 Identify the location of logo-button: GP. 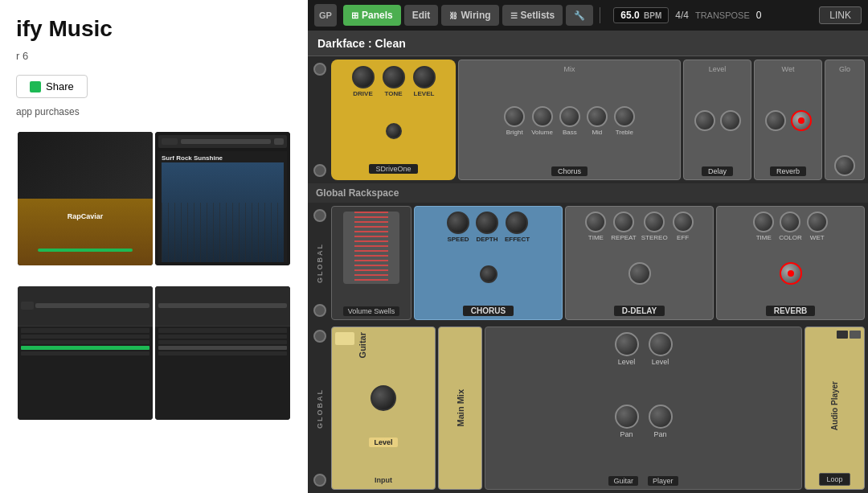
(326, 15).